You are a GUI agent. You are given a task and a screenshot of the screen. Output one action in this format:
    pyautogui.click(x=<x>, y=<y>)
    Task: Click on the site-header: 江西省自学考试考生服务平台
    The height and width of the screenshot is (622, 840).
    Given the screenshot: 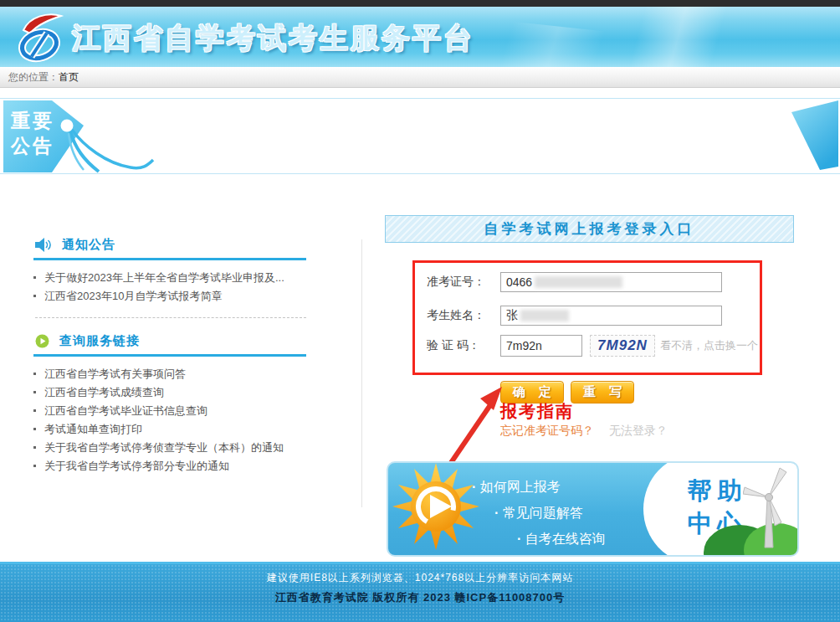 What is the action you would take?
    pyautogui.click(x=420, y=37)
    